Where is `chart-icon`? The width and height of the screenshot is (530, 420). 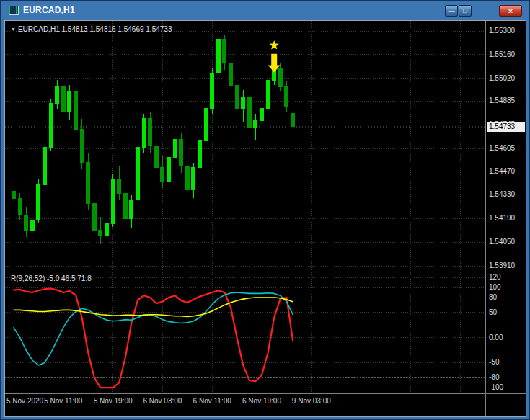
chart-icon is located at coordinates (14, 10).